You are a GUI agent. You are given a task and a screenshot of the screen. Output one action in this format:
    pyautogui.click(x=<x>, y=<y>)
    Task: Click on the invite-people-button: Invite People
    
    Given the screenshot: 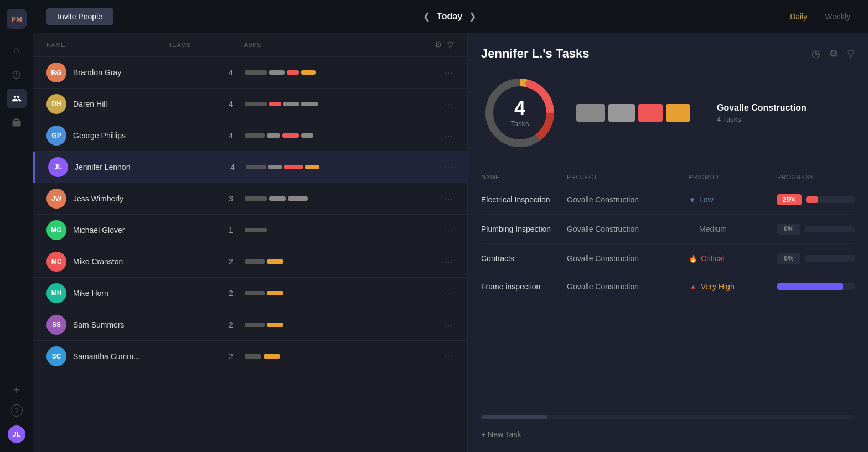 What is the action you would take?
    pyautogui.click(x=80, y=17)
    